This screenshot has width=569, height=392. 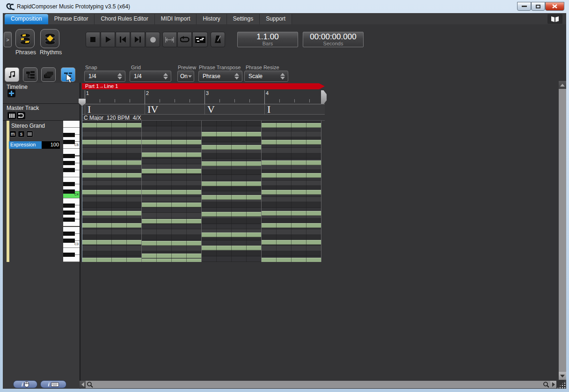 I want to click on grid-dropdown: 1/4, so click(x=151, y=76).